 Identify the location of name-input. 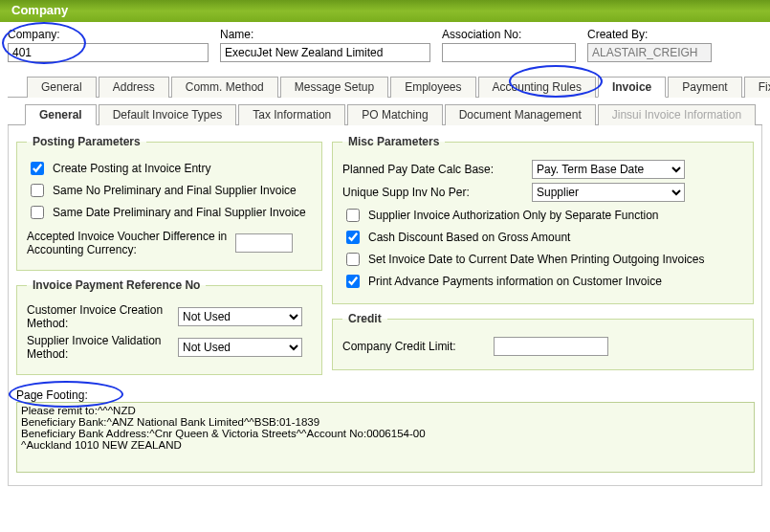
(325, 53).